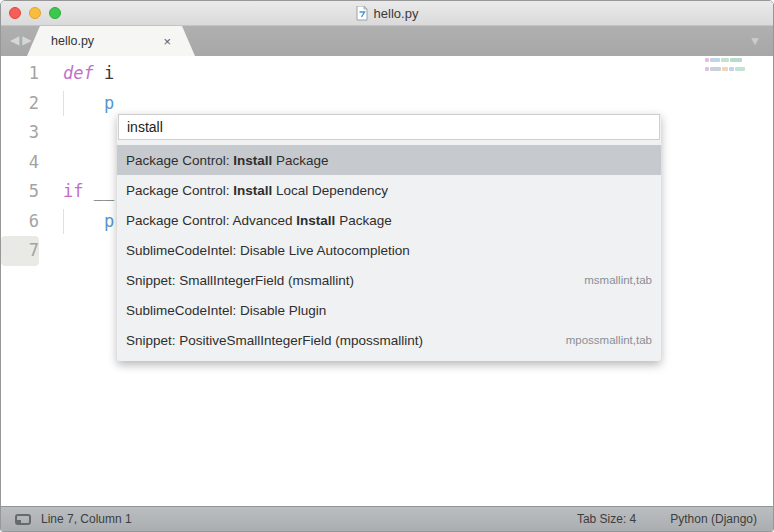 This screenshot has height=532, width=774. Describe the element at coordinates (26, 40) in the screenshot. I see `nav-forward-icon: ▶` at that location.